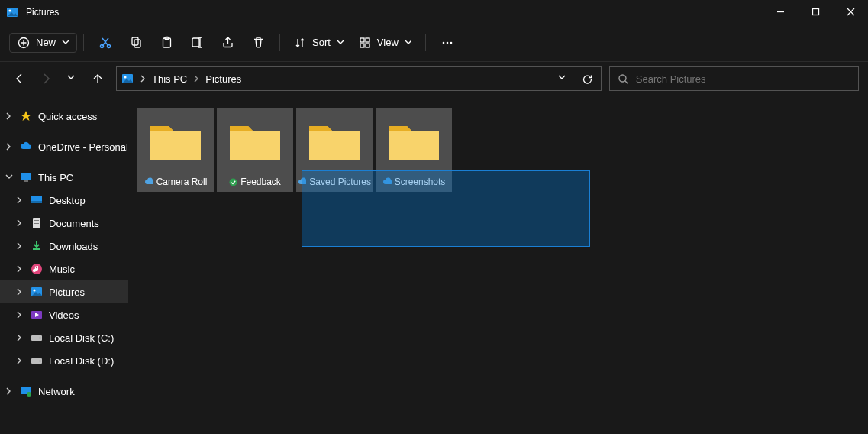 The height and width of the screenshot is (434, 868). Describe the element at coordinates (300, 43) in the screenshot. I see `sort-icon` at that location.